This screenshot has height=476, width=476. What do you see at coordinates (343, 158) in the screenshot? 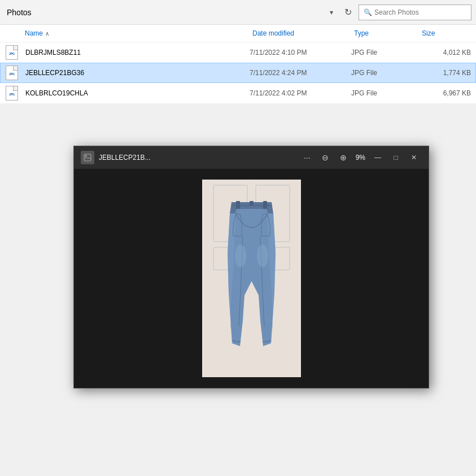
I see `zoom-in-icon: ⊕` at bounding box center [343, 158].